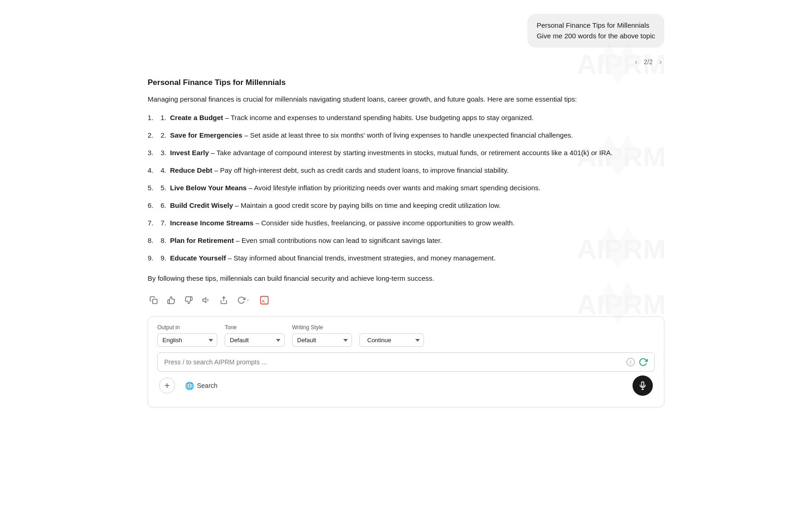 This screenshot has height=508, width=812. What do you see at coordinates (167, 386) in the screenshot?
I see `add-button: +` at bounding box center [167, 386].